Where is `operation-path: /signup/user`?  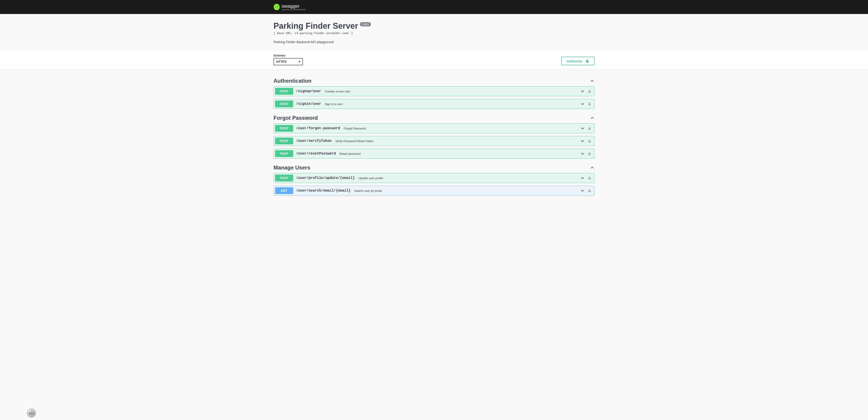
operation-path: /signup/user is located at coordinates (309, 91).